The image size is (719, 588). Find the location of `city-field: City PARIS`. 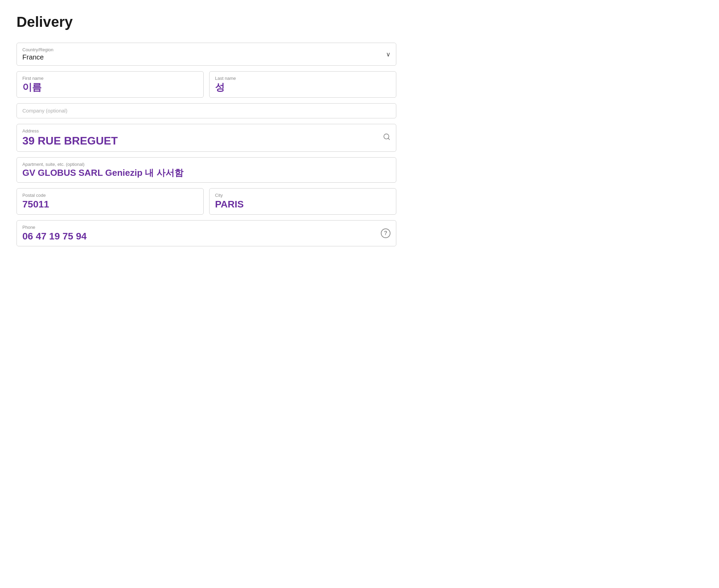

city-field: City PARIS is located at coordinates (303, 202).